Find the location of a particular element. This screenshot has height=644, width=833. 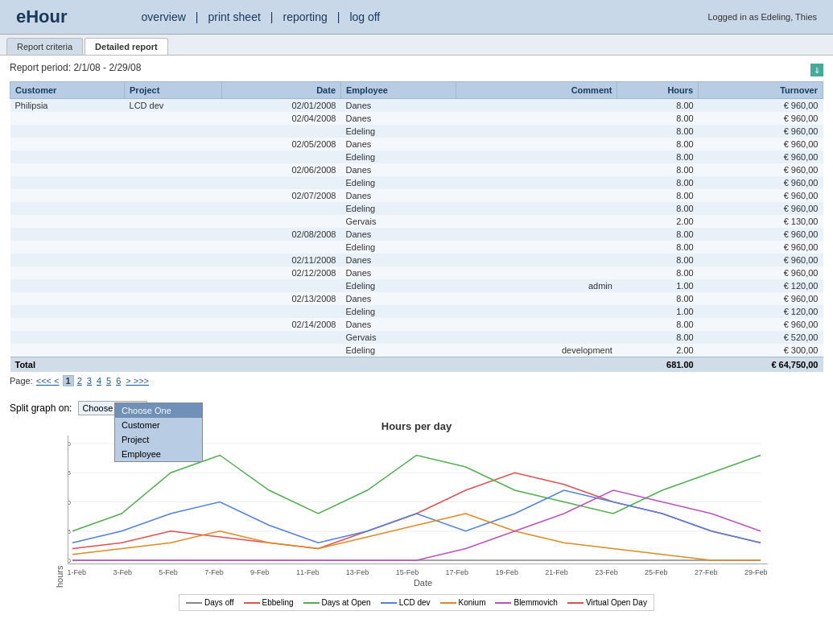

nav-overview: overview is located at coordinates (164, 17).